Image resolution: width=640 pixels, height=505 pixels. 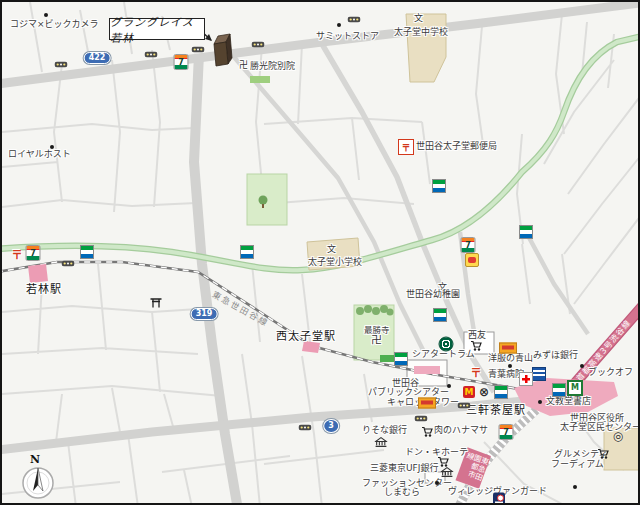 What do you see at coordinates (472, 260) in the screenshot?
I see `matsuya-icon` at bounding box center [472, 260].